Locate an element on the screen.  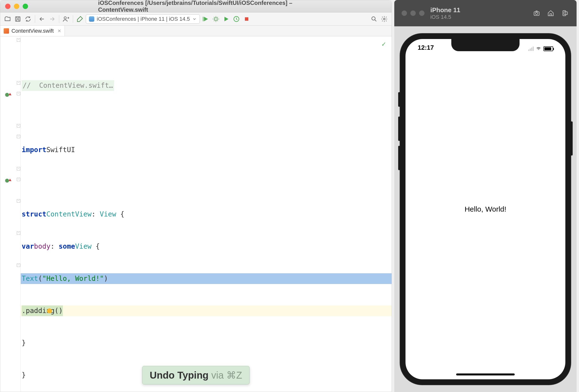
sim-fullscreen-button is located at coordinates (422, 13).